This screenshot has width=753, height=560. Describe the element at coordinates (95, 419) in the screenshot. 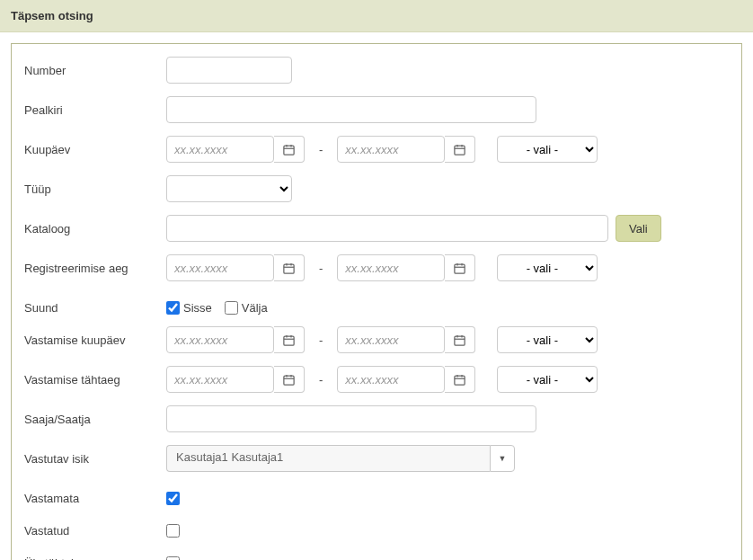

I see `recipient-label: Saaja/Saatja` at that location.